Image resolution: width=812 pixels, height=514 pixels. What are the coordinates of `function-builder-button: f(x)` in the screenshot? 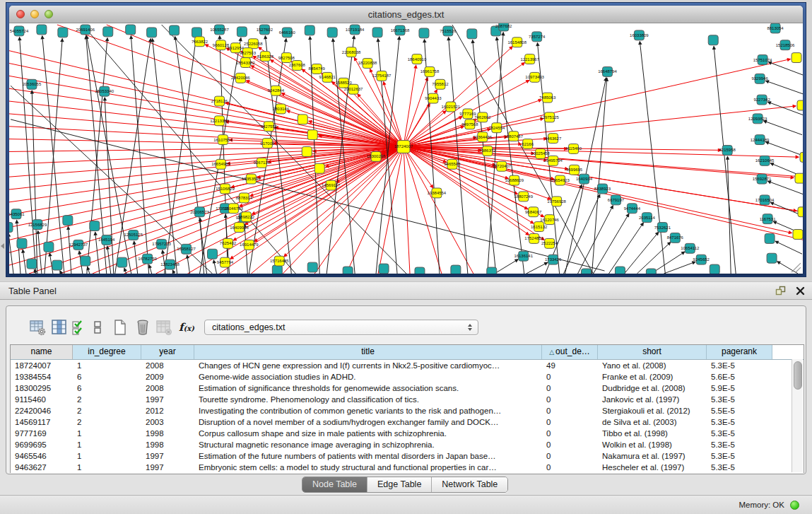 It's located at (187, 327).